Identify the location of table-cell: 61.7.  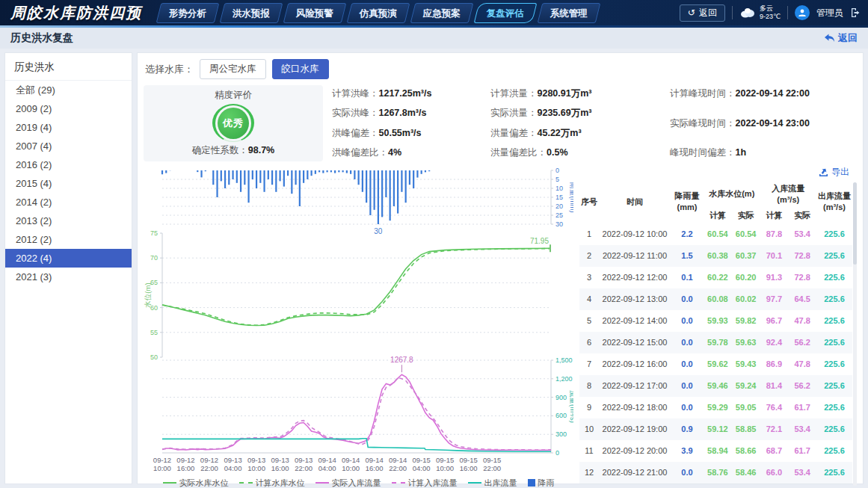
(802, 408).